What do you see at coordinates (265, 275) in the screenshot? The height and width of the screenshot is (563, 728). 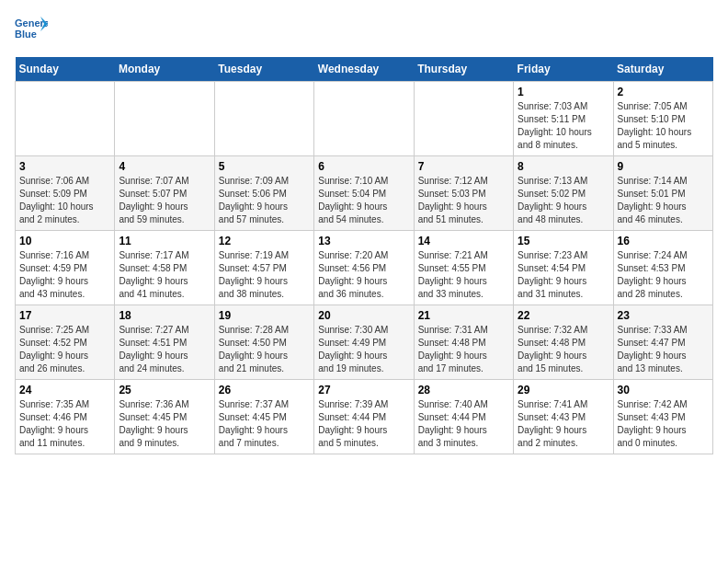 I see `day-info: Sunrise: 7:19 AM Sunset: 4:57 PM Dayligh…` at bounding box center [265, 275].